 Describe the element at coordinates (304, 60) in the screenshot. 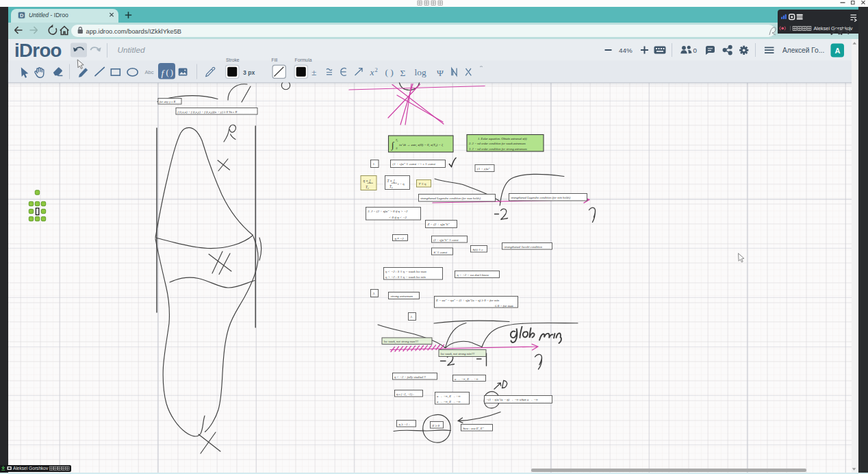

I see `svg-text: Formula` at that location.